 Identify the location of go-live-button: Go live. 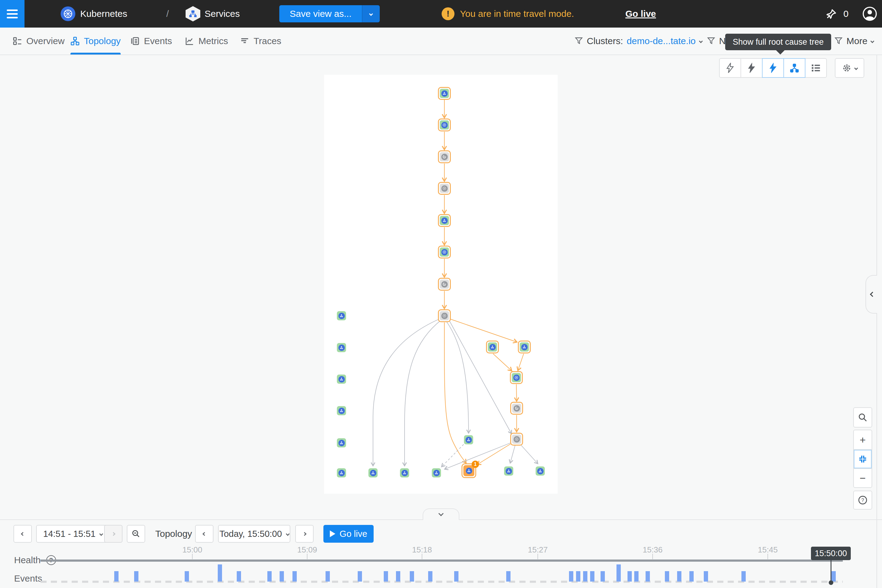
(348, 534).